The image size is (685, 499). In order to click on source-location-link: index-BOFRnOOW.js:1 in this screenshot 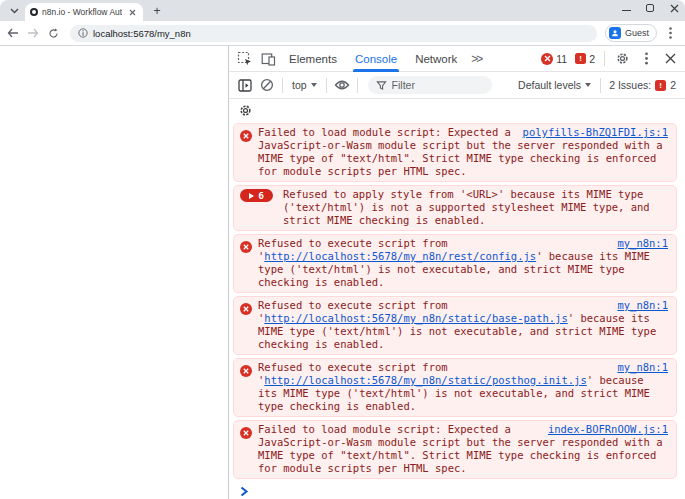, I will do `click(608, 430)`.